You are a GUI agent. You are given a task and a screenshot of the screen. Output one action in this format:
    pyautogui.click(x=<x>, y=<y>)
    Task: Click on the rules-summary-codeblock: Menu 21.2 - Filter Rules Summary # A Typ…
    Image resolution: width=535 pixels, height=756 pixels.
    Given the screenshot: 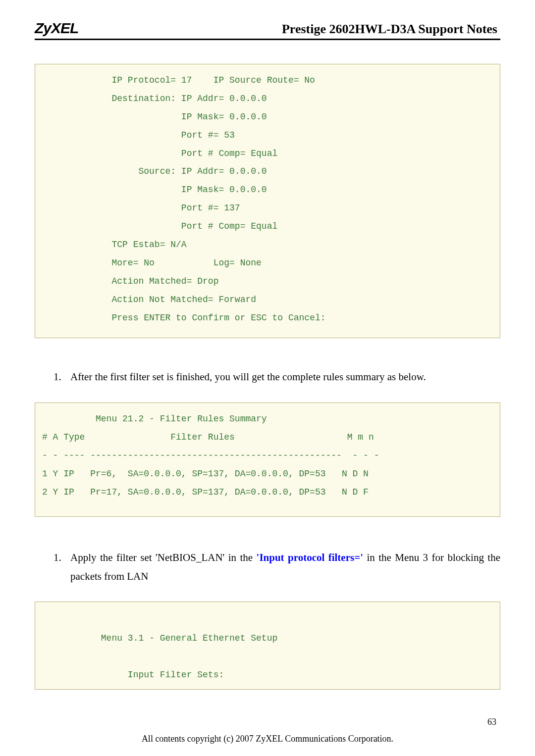 What is the action you would take?
    pyautogui.click(x=268, y=459)
    